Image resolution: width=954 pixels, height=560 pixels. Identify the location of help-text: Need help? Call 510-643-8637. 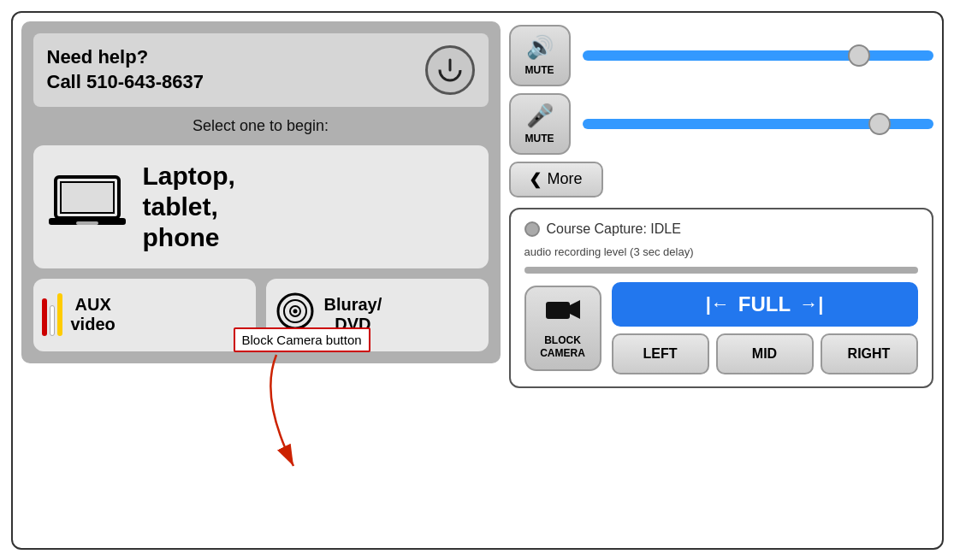
(125, 70).